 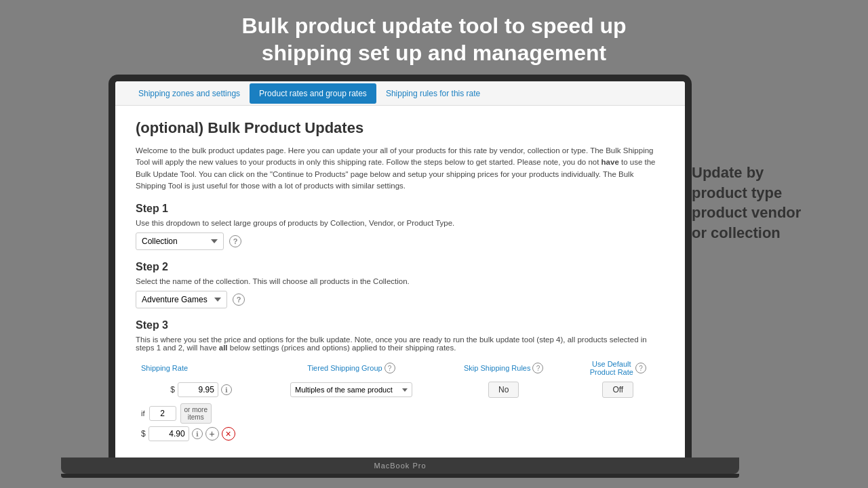 What do you see at coordinates (504, 390) in the screenshot?
I see `row1-skip-cell: No` at bounding box center [504, 390].